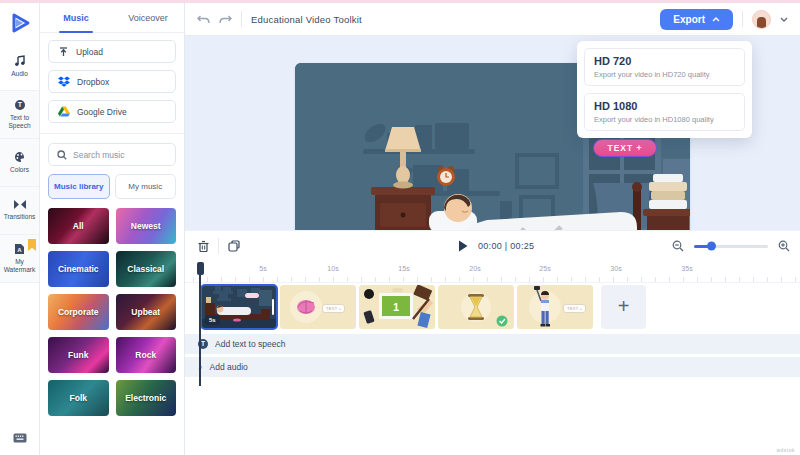  I want to click on export-button-label: Export, so click(689, 20).